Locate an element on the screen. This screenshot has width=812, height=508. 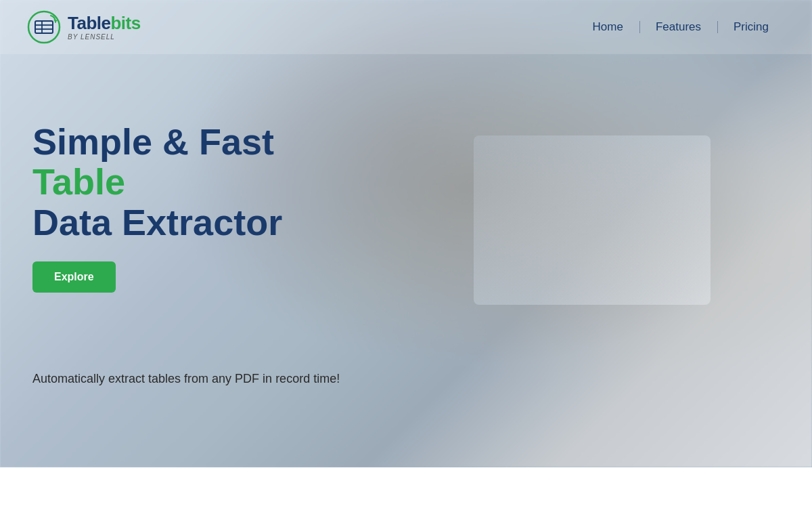
hero-content: Simple & Fast Table Data Extractor Explo… is located at coordinates (157, 207).